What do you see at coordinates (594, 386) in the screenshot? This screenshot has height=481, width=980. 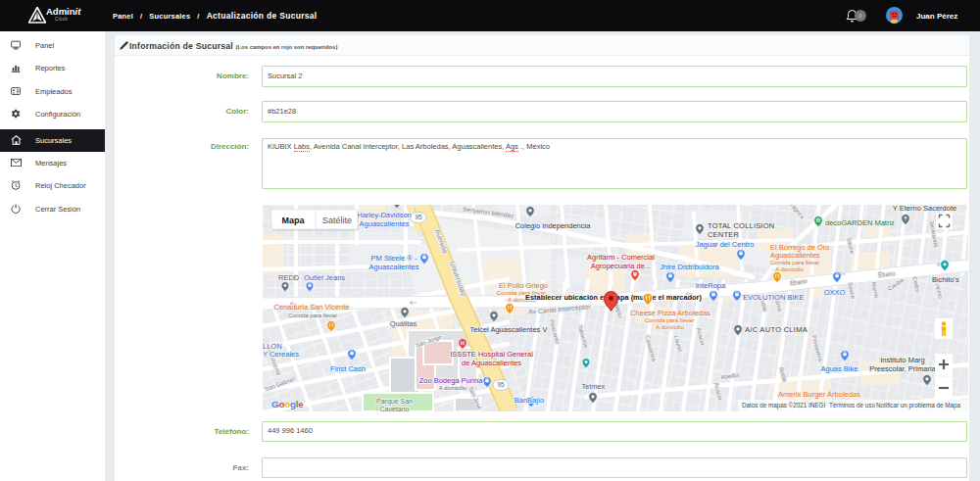 I see `svg-text: Telmex` at bounding box center [594, 386].